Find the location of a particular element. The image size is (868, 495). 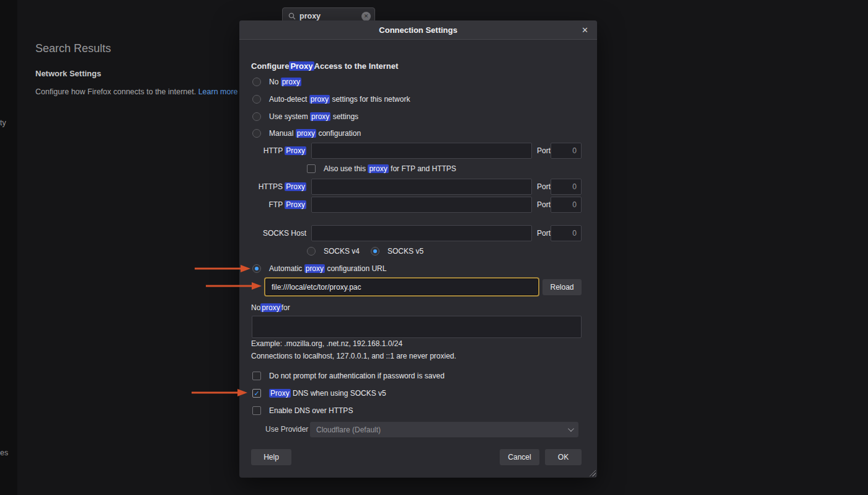

no-prompt-auth-label: Do not prompt for authentication if pass… is located at coordinates (357, 376).